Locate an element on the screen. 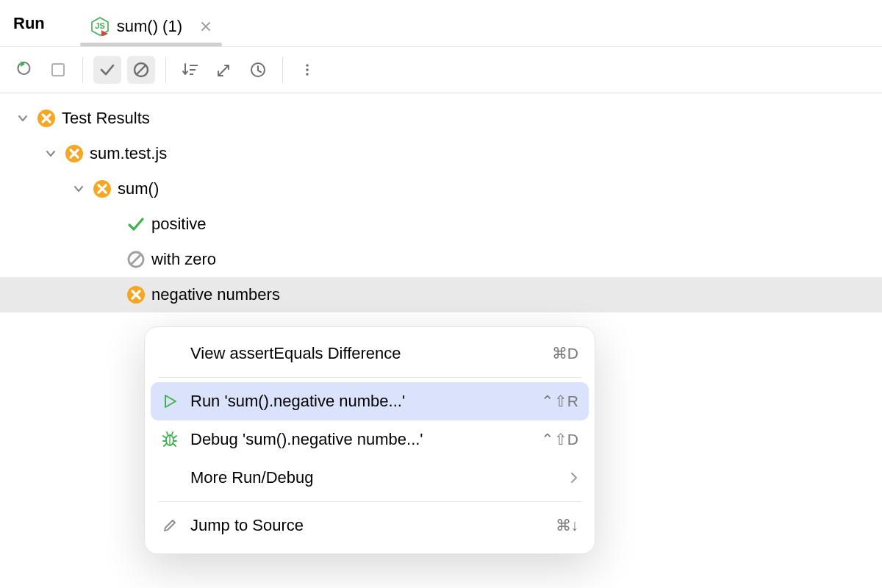  run-config-tab: JS sum() (1) is located at coordinates (151, 32).